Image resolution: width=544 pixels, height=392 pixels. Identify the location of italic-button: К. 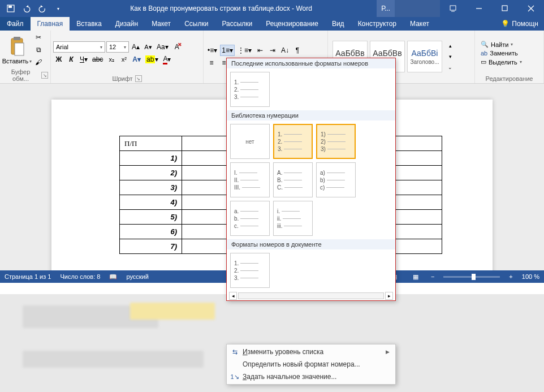
(71, 59).